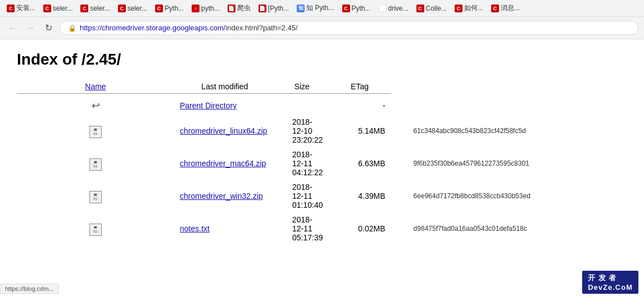 This screenshot has height=296, width=644. I want to click on file-modified-cell-4: 2018-12-11 05:17:39, so click(302, 229).